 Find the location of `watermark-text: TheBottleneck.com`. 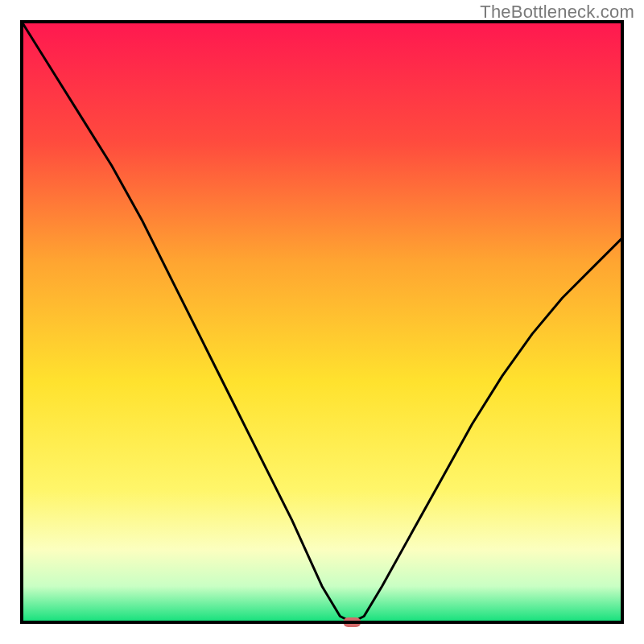

watermark-text: TheBottleneck.com is located at coordinates (557, 12).